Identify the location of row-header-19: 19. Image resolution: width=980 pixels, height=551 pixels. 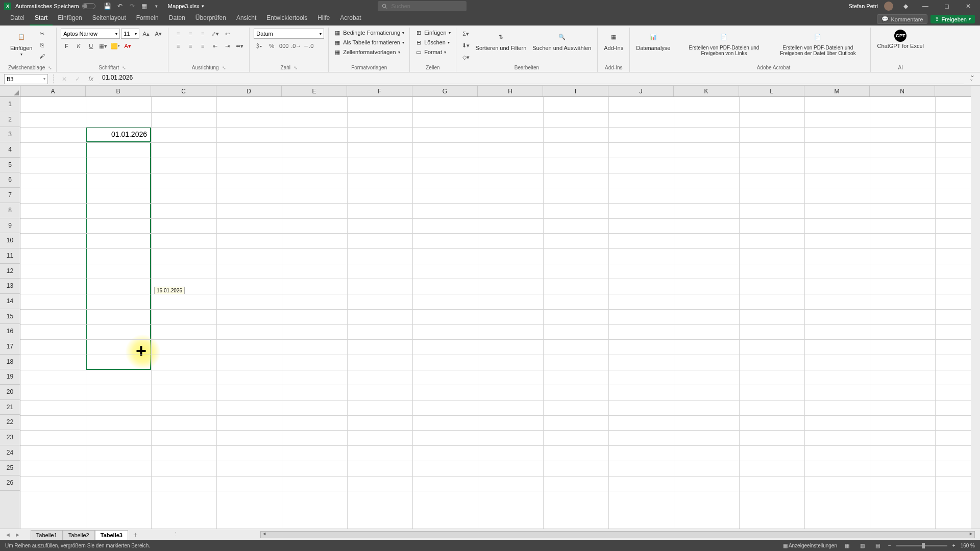
(10, 377).